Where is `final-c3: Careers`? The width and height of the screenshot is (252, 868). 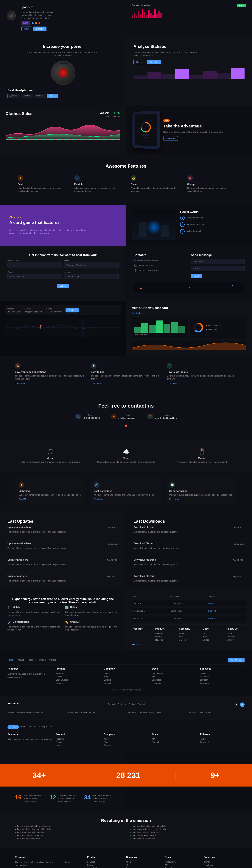 final-c3: Careers is located at coordinates (143, 867).